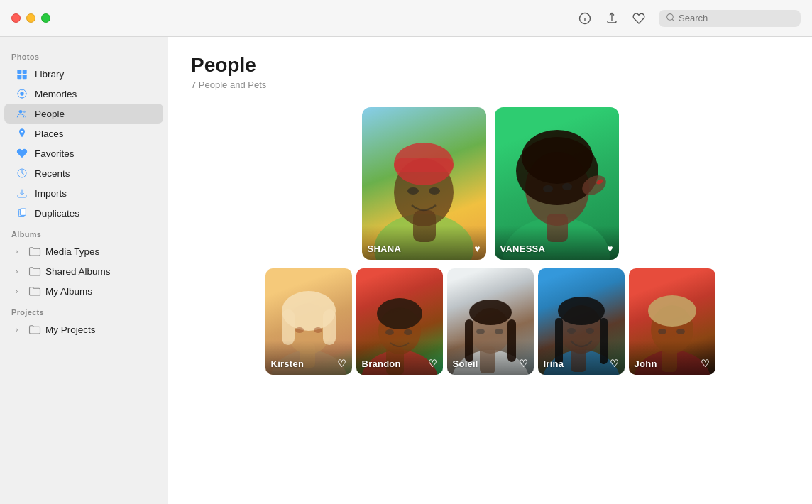 This screenshot has width=812, height=504. I want to click on shared-albums-chevron: ›, so click(20, 271).